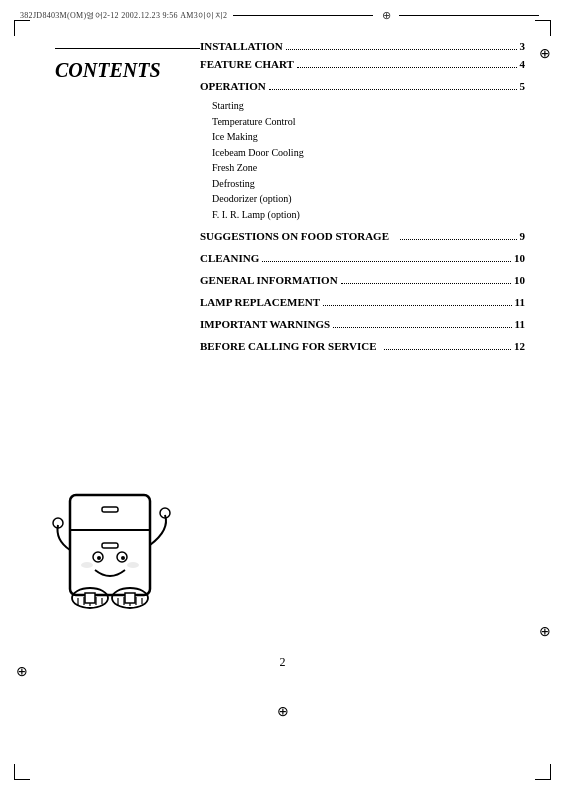 The image size is (565, 800). Describe the element at coordinates (523, 46) in the screenshot. I see `toc-page-installation: 3` at that location.